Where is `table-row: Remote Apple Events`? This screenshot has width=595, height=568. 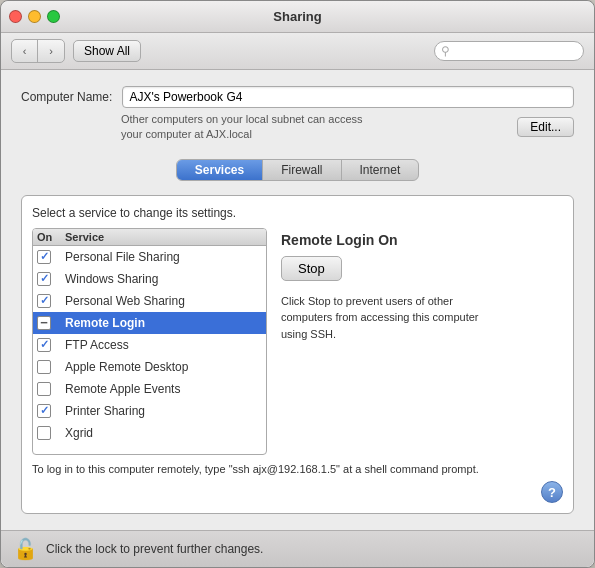 table-row: Remote Apple Events is located at coordinates (150, 389).